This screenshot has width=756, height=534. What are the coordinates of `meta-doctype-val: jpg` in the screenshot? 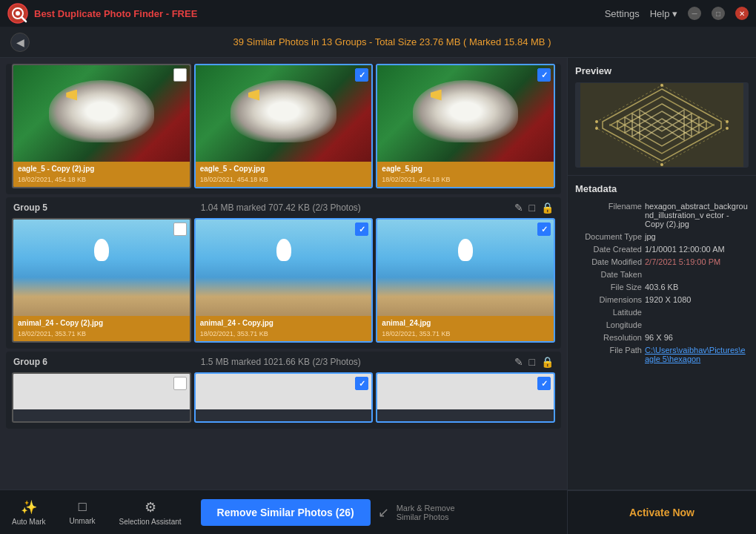 It's located at (697, 237).